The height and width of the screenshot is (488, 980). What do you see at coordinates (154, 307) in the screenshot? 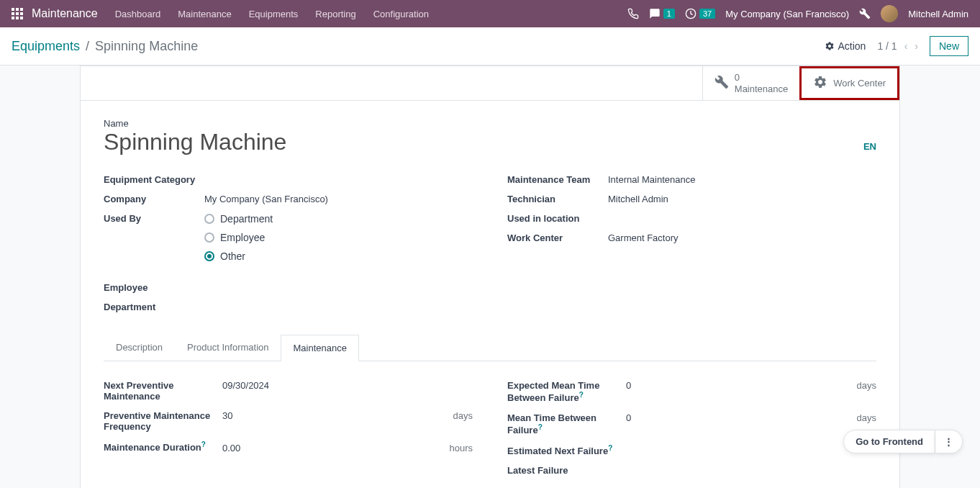
I see `department-label: Department` at bounding box center [154, 307].